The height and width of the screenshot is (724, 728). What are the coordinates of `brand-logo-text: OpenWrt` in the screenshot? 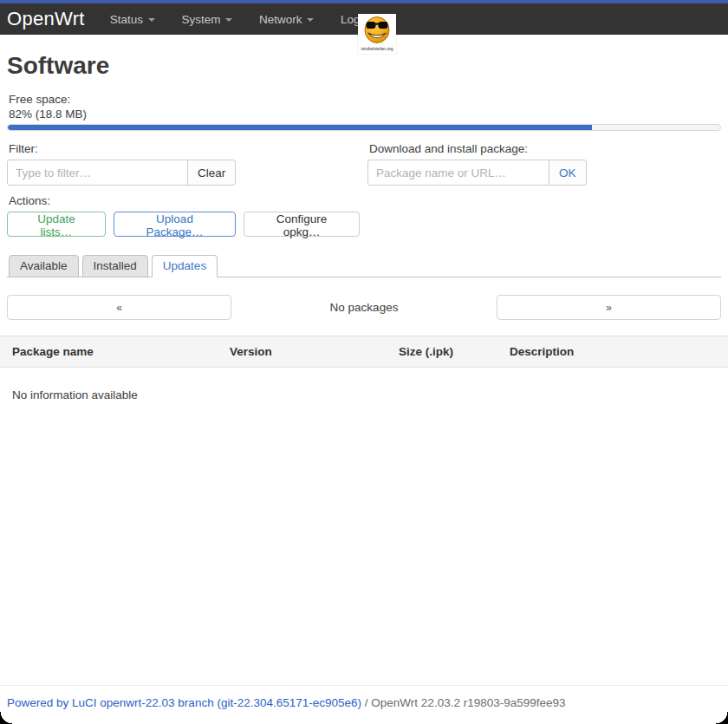 It's located at (46, 19).